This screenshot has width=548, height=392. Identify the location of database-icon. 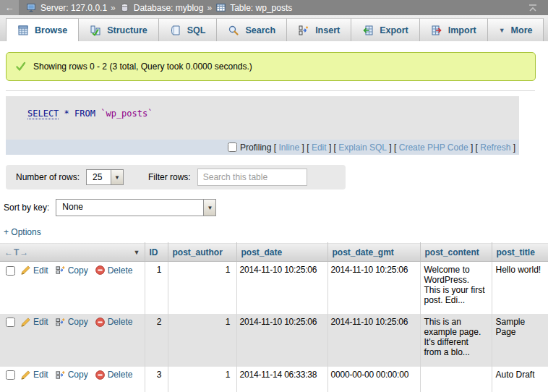
(124, 7).